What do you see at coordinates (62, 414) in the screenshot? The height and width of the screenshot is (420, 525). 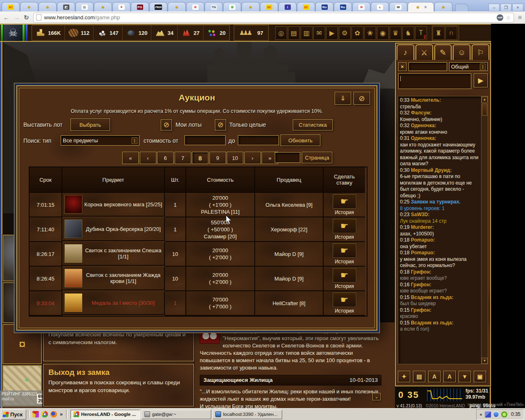 I see `quick-launch-overflow-icon: »` at bounding box center [62, 414].